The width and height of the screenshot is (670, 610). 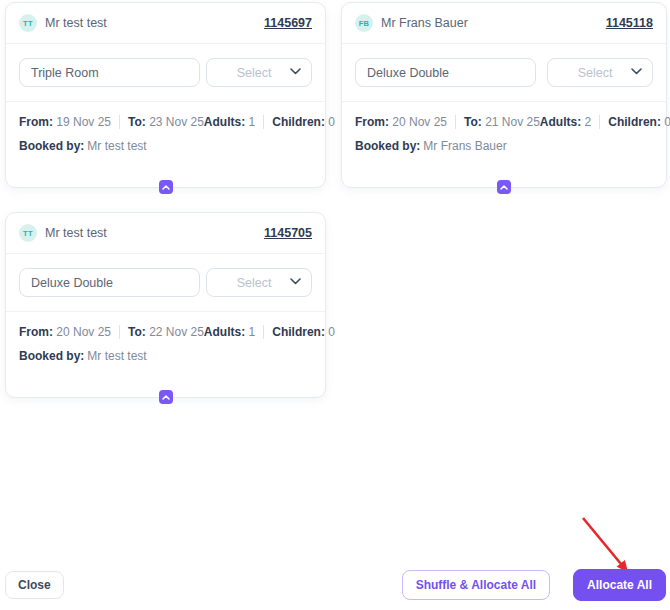 What do you see at coordinates (84, 122) in the screenshot?
I see `from-value: 19 Nov 25` at bounding box center [84, 122].